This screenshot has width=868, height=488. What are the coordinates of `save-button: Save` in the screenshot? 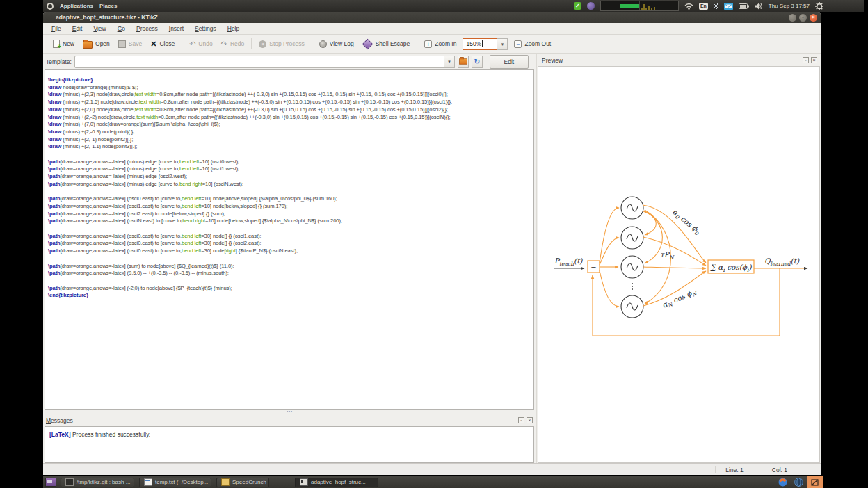 It's located at (130, 44).